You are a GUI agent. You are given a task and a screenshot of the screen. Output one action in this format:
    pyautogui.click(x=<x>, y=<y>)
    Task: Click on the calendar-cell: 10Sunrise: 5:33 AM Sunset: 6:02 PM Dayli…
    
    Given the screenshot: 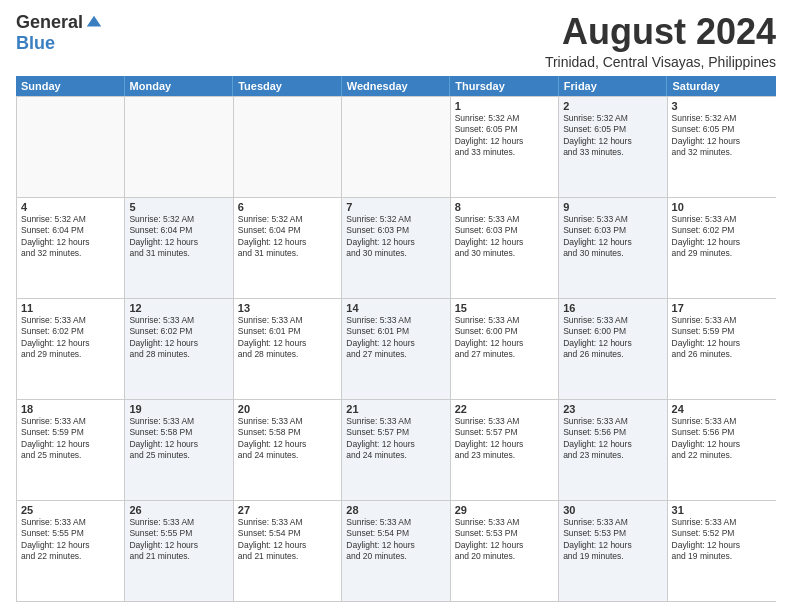 What is the action you would take?
    pyautogui.click(x=722, y=248)
    